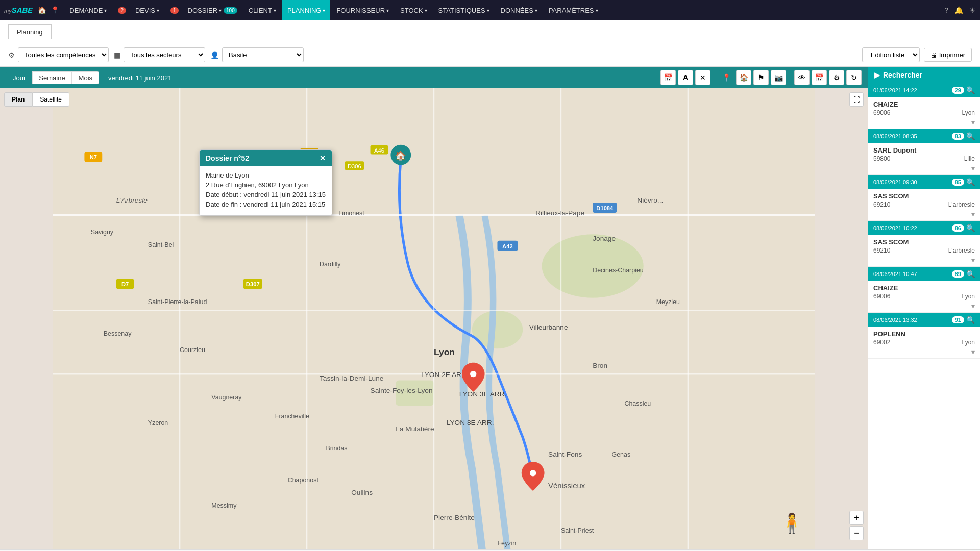 The image size is (980, 551). Describe the element at coordinates (752, 78) in the screenshot. I see `ctrl-group-right: 📍 🏠 ⚑ 📷` at that location.